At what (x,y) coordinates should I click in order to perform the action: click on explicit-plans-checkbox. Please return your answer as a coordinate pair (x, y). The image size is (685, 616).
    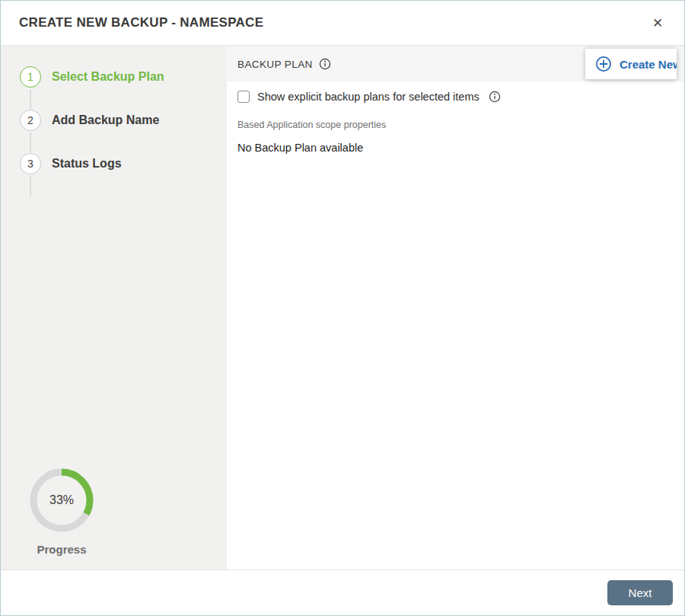
    Looking at the image, I should click on (244, 97).